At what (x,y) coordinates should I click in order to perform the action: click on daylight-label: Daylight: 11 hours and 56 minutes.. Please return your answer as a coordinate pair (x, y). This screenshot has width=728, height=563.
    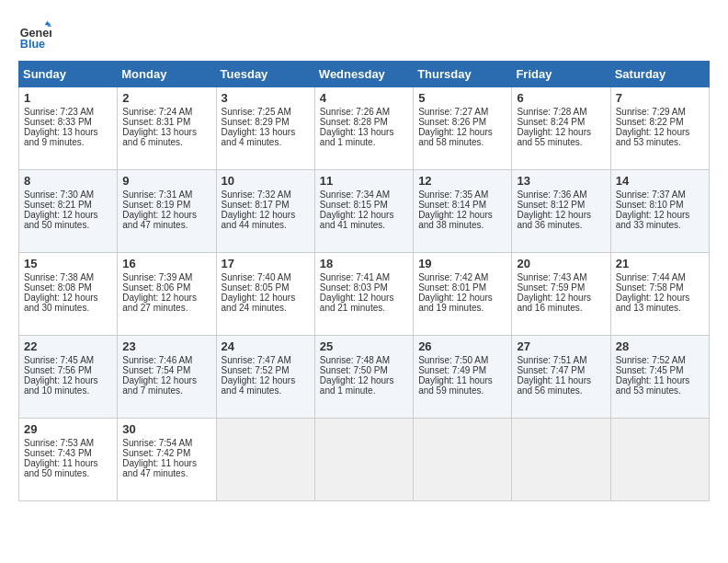
    Looking at the image, I should click on (553, 385).